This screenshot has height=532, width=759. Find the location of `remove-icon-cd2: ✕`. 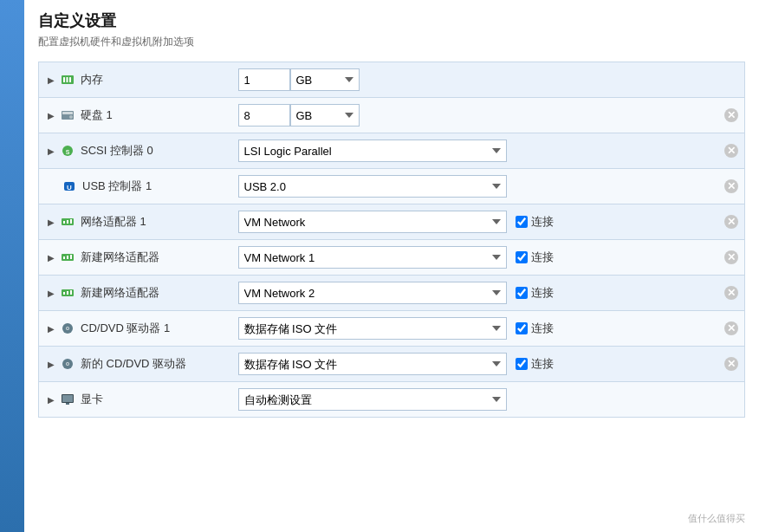

remove-icon-cd2: ✕ is located at coordinates (731, 364).